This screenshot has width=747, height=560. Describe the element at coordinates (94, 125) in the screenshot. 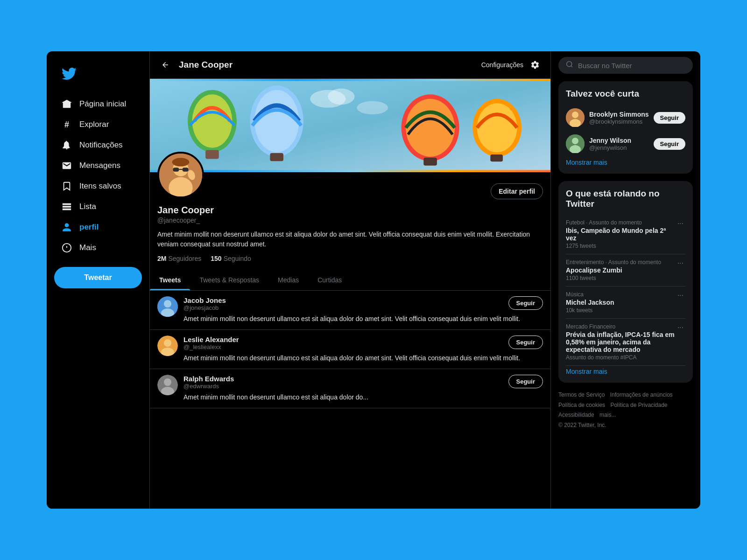

I see `sidebar-item-explore-label: Explorar` at that location.